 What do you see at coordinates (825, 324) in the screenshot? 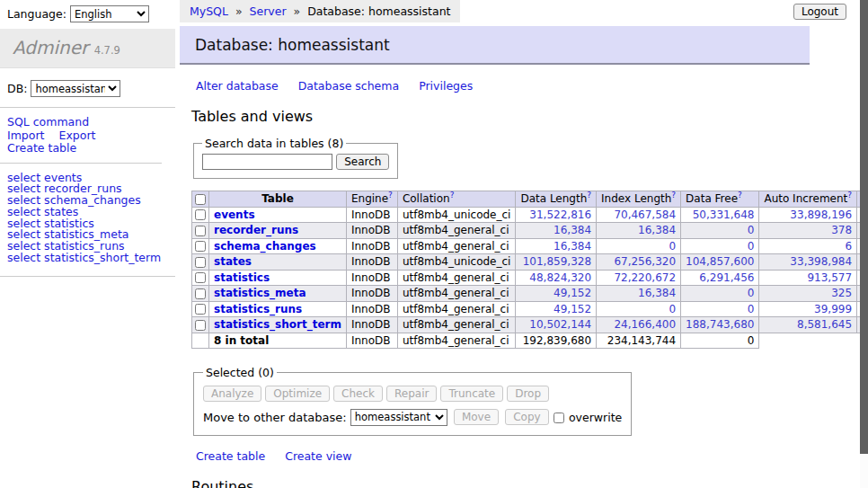
I see `auto-increment-cell-link: 8,581,645` at bounding box center [825, 324].